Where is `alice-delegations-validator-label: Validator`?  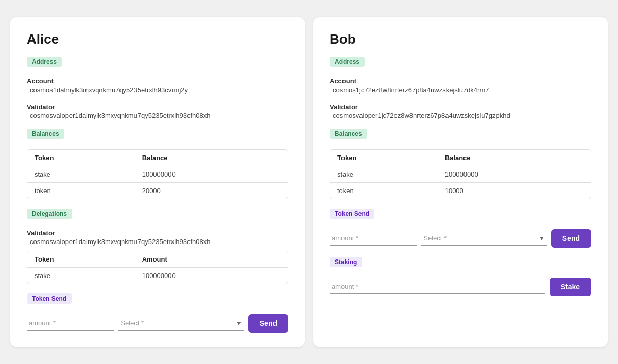 alice-delegations-validator-label: Validator is located at coordinates (158, 233).